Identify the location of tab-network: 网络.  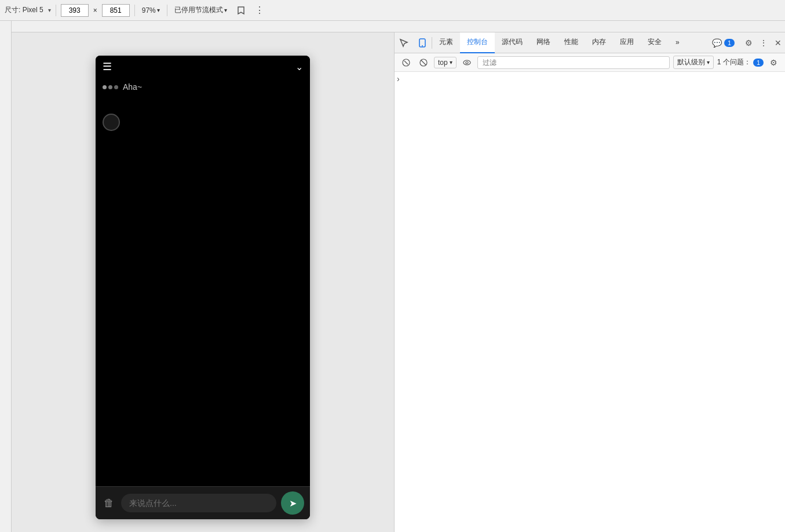
(543, 43).